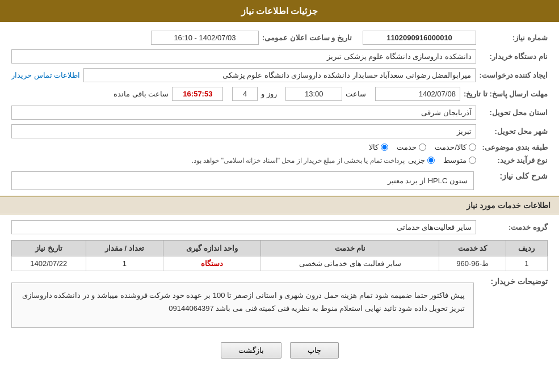 Image resolution: width=559 pixels, height=392 pixels. Describe the element at coordinates (314, 351) in the screenshot. I see `print-button: چاپ` at that location.